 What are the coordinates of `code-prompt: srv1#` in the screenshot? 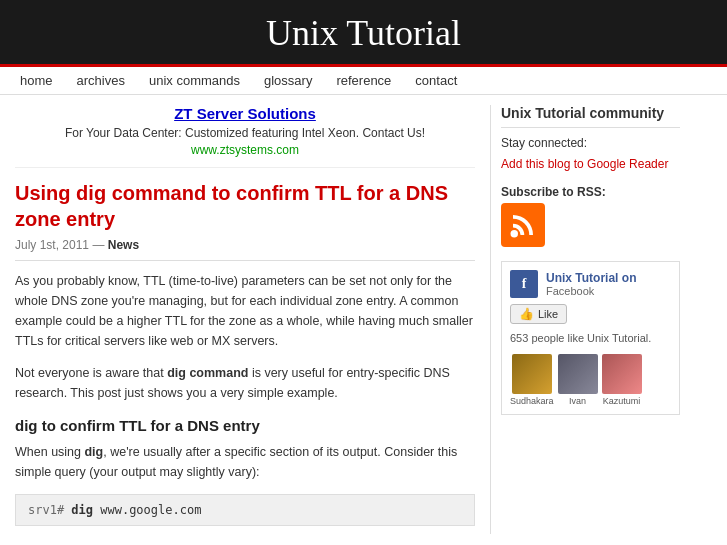 It's located at (46, 510).